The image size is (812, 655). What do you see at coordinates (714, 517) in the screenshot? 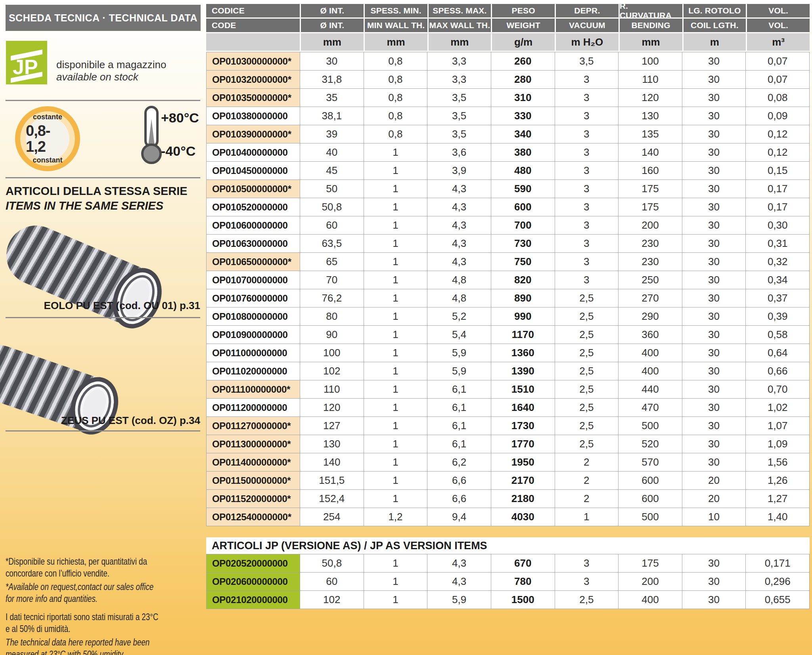
I see `value-cell: 10` at bounding box center [714, 517].